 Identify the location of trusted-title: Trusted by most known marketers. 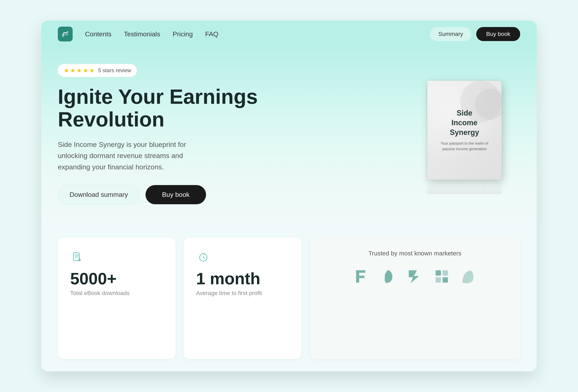
(415, 253).